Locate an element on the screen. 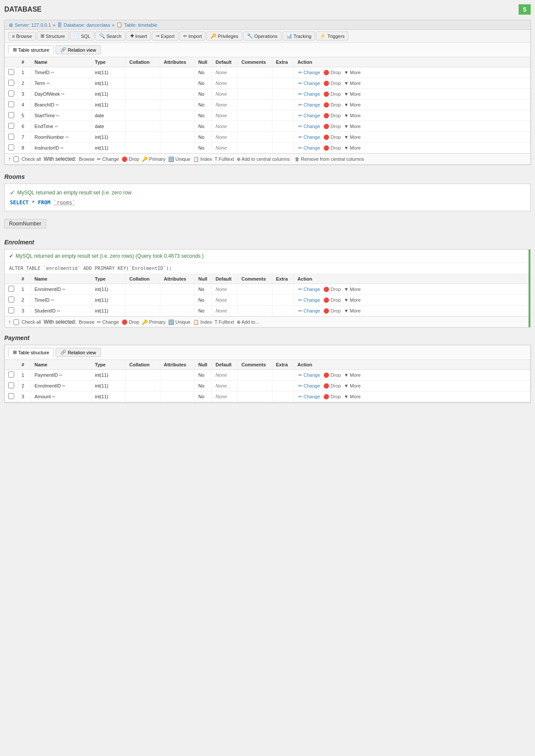  e-bottom-unique-button: 🔢 Unique is located at coordinates (179, 322).